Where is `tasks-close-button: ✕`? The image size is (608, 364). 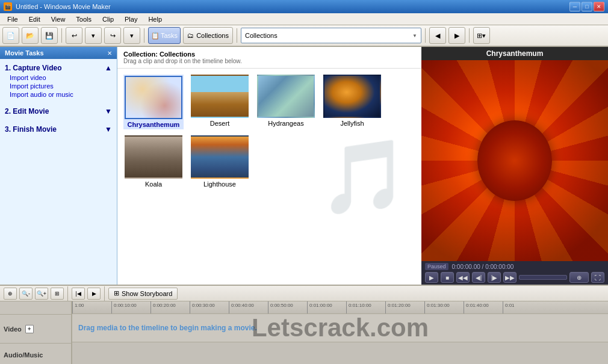 tasks-close-button: ✕ is located at coordinates (110, 53).